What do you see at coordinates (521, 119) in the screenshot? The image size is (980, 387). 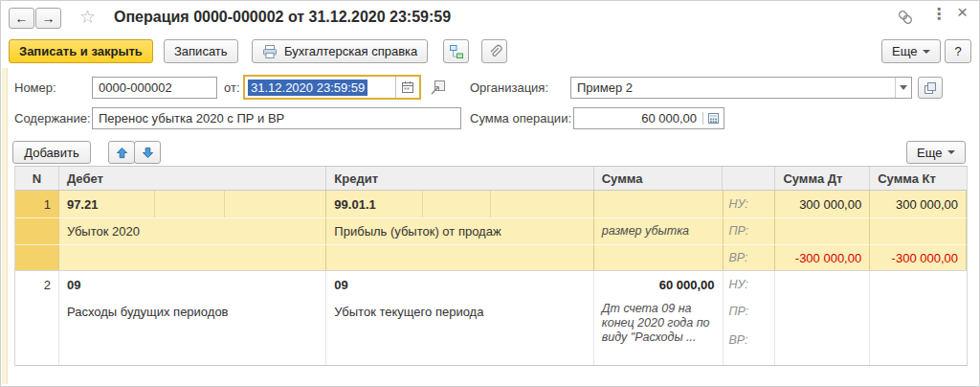 I see `operation-amount-label: Сумма операции:` at bounding box center [521, 119].